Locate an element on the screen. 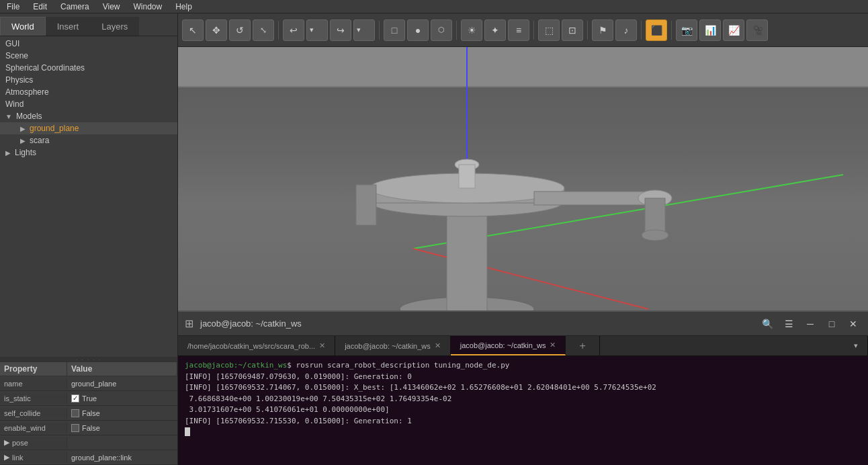 The height and width of the screenshot is (465, 868). prop-link-value: ground_plane::link is located at coordinates (122, 458).